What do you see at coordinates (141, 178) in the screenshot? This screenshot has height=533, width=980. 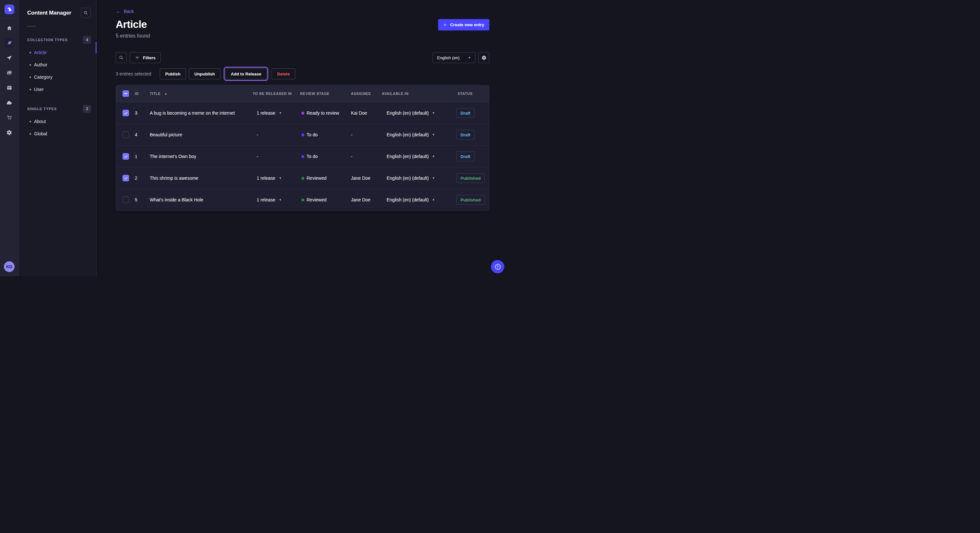 I see `row-id: 2` at bounding box center [141, 178].